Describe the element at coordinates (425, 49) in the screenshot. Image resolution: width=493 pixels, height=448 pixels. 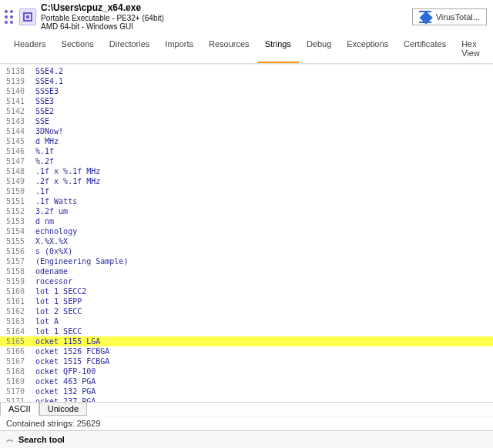
I see `tab-certificates: Certificates` at that location.